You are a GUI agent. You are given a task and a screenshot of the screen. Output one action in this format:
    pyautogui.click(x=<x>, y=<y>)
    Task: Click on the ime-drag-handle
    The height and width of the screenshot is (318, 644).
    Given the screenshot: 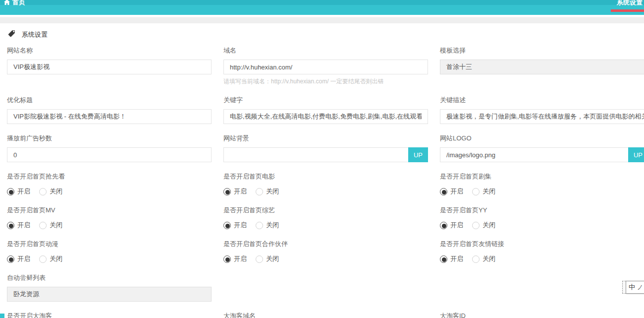 What is the action you would take?
    pyautogui.click(x=624, y=287)
    